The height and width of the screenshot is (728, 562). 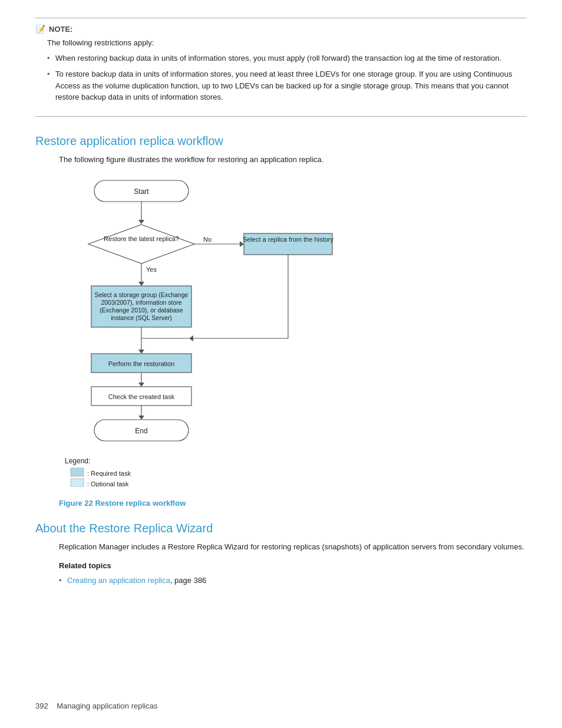 I want to click on svg-text:: Required task: : Required task, so click(x=109, y=473).